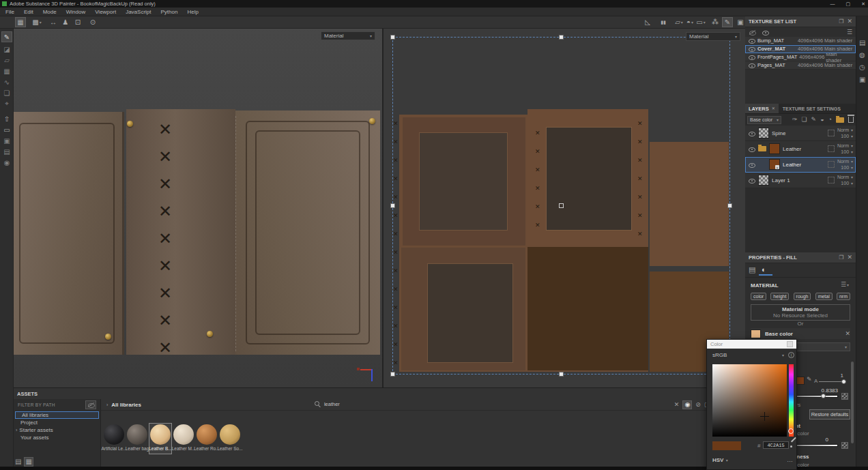 The height and width of the screenshot is (470, 868). I want to click on add-group-icon, so click(840, 120).